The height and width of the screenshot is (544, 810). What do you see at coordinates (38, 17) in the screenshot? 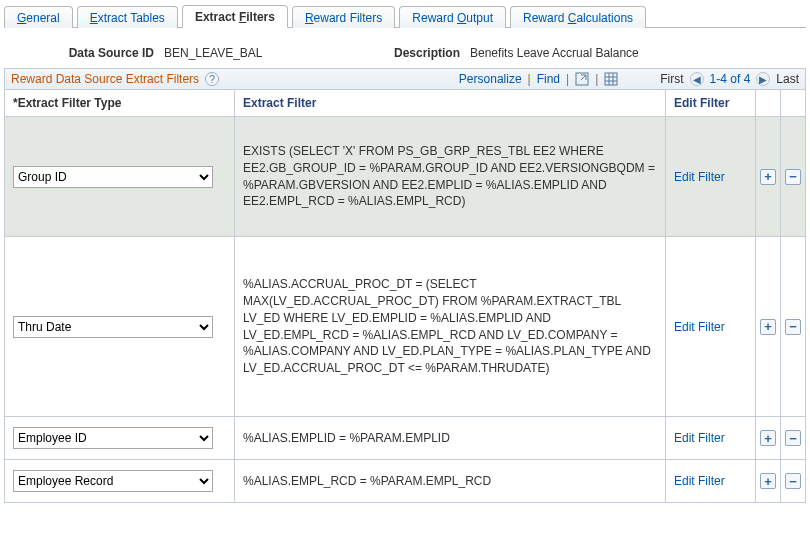
I see `tab-general: General` at bounding box center [38, 17].